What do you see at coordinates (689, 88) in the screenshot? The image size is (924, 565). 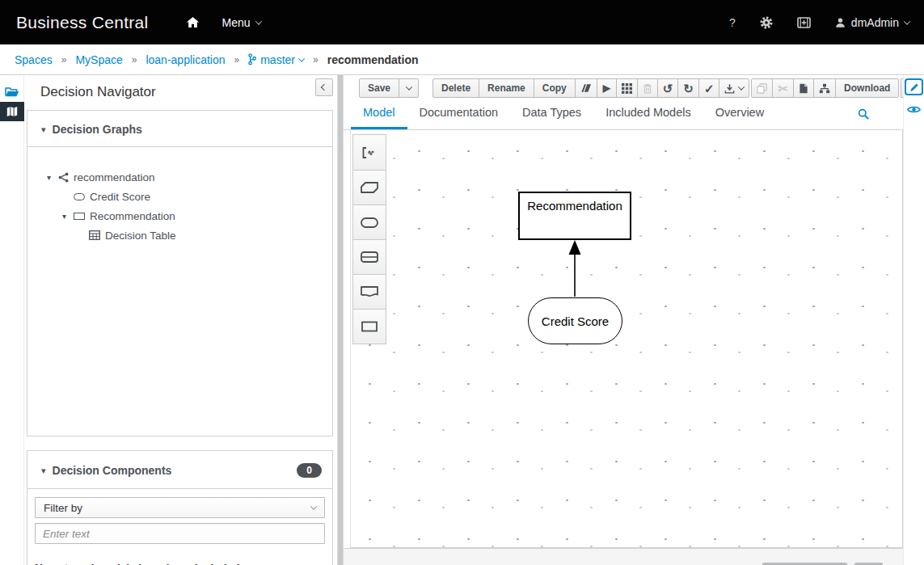 I see `redo-button: ↻` at bounding box center [689, 88].